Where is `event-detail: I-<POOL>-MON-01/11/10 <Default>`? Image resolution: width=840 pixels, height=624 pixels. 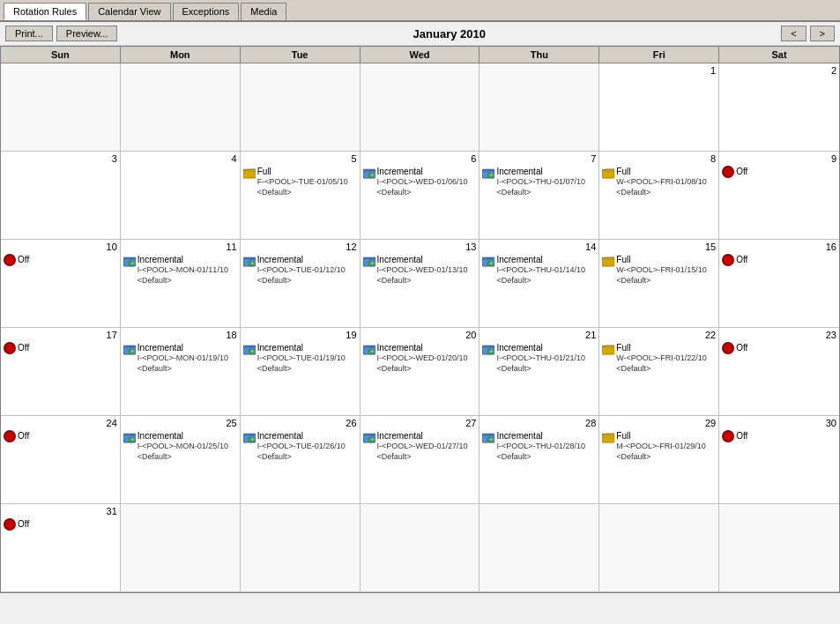 event-detail: I-<POOL>-MON-01/11/10 <Default> is located at coordinates (183, 275).